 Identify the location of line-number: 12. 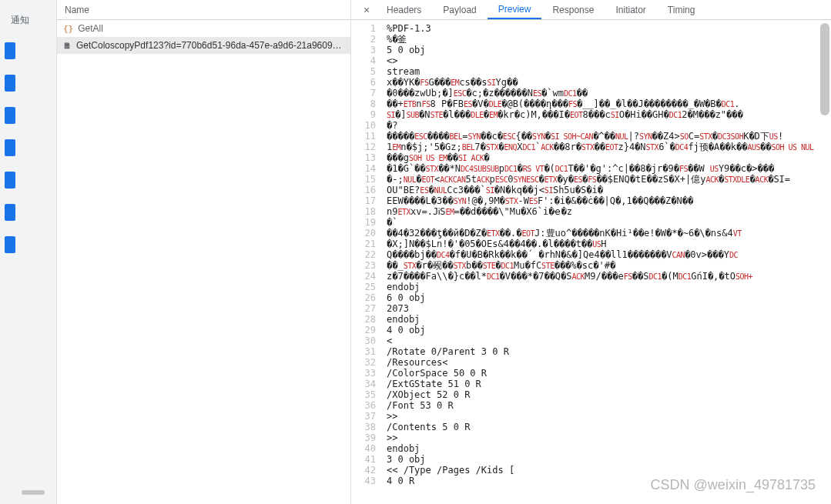
(364, 147).